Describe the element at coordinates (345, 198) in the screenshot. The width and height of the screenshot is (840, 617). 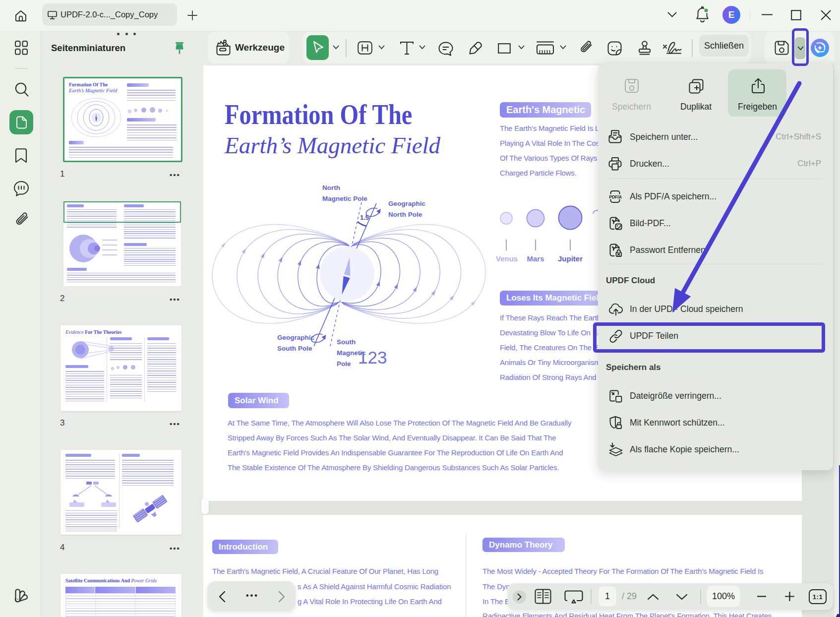
I see `svg-text: Magnetic Pole` at that location.